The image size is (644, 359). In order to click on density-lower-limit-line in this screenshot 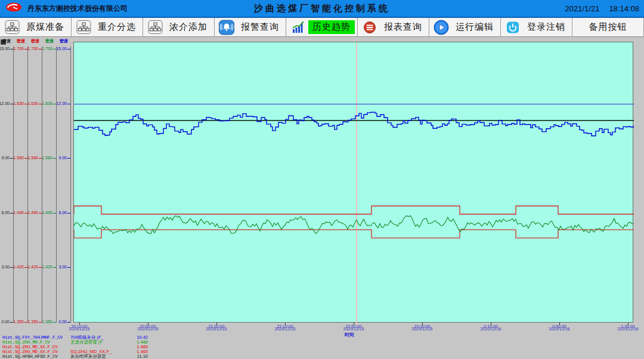, I will do `click(354, 234)`.